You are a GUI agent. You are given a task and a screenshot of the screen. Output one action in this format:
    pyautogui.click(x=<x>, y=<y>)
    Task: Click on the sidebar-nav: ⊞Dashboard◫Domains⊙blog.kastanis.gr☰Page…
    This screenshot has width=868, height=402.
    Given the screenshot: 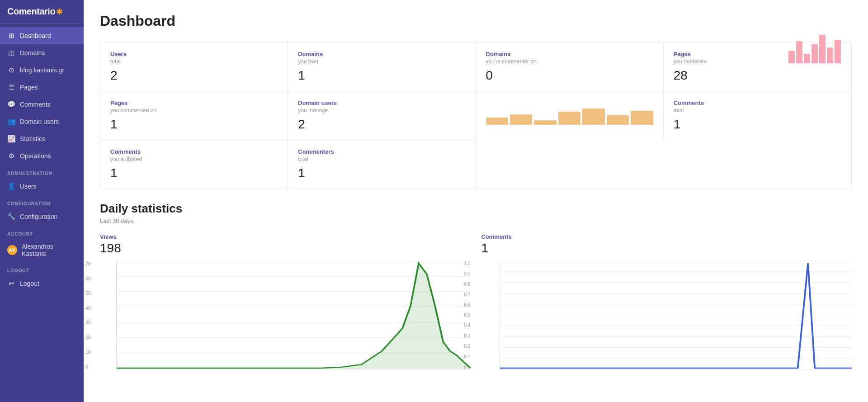 What is the action you would take?
    pyautogui.click(x=42, y=213)
    